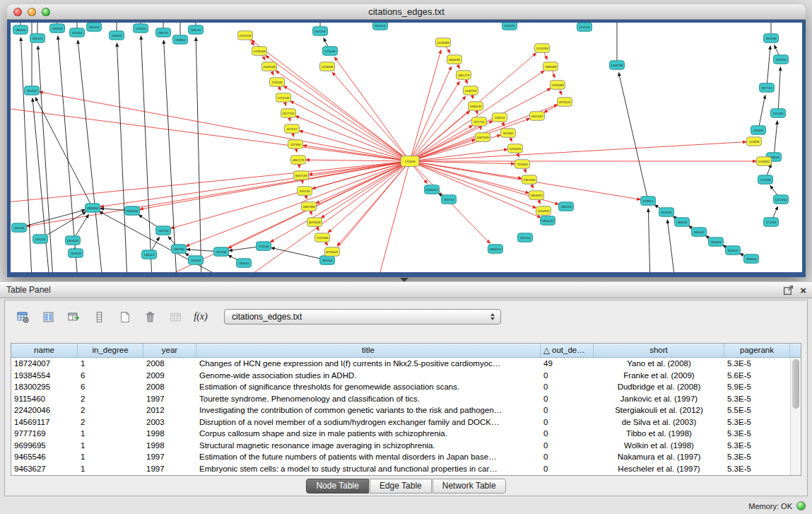 This screenshot has width=812, height=514. I want to click on window-titlebar: citations_edges.txt, so click(406, 12).